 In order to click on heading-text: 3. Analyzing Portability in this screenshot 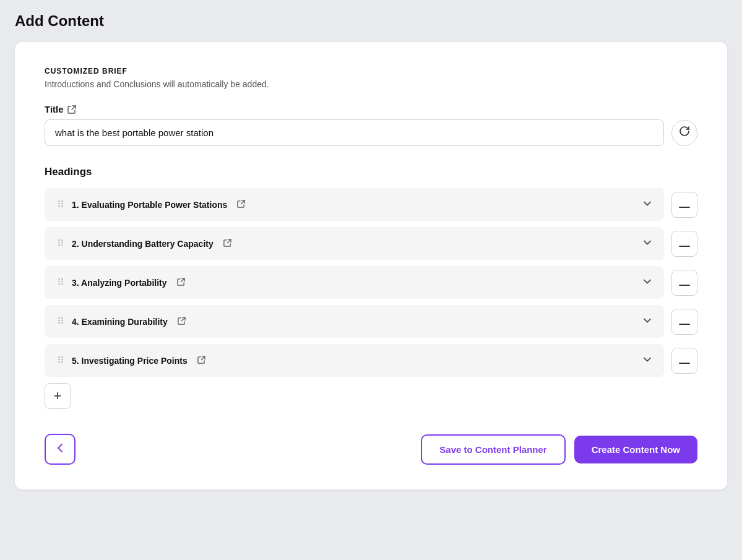, I will do `click(119, 283)`.